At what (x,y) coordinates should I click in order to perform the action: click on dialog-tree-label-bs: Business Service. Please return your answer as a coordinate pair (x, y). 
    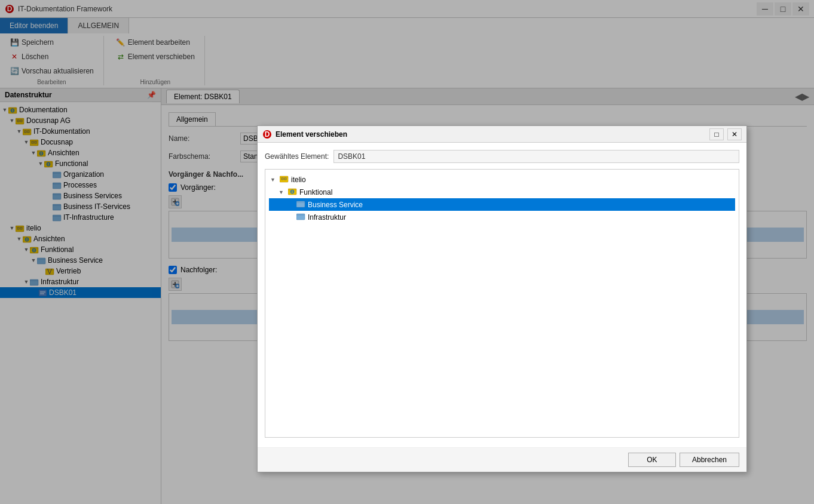
    Looking at the image, I should click on (335, 205).